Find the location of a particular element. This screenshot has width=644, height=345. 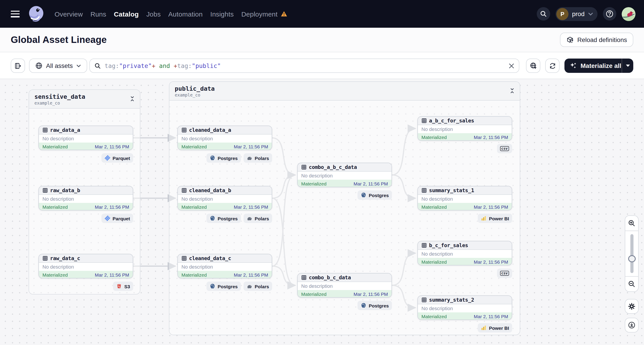

asset-node-summary_stats_2: summary_stats_2 No description Materiali… is located at coordinates (465, 308).